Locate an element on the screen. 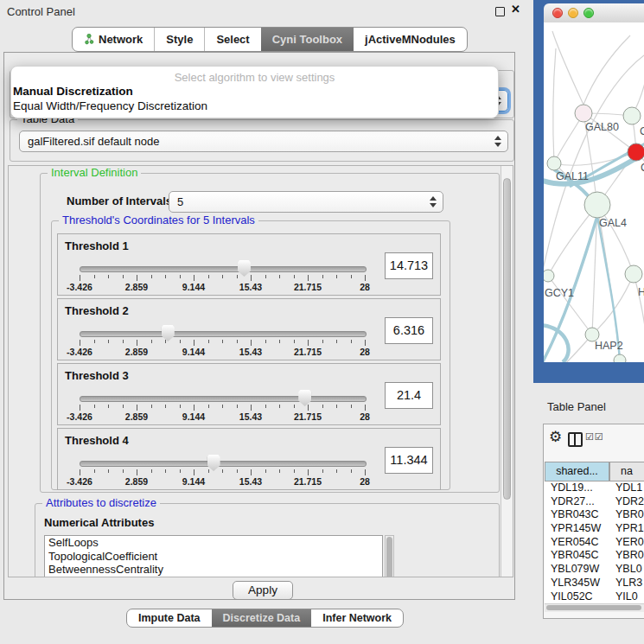  number-of-intervals-value: 5 is located at coordinates (180, 202).